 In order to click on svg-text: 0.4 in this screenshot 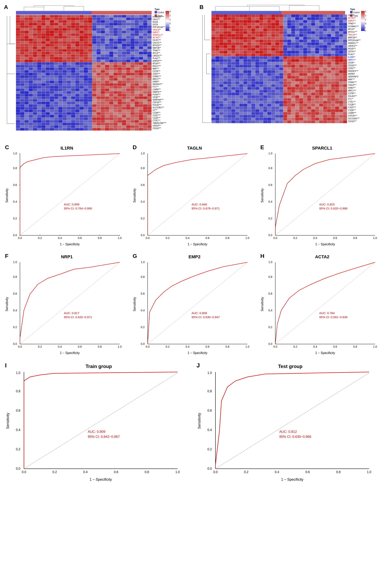, I will do `click(270, 202)`.